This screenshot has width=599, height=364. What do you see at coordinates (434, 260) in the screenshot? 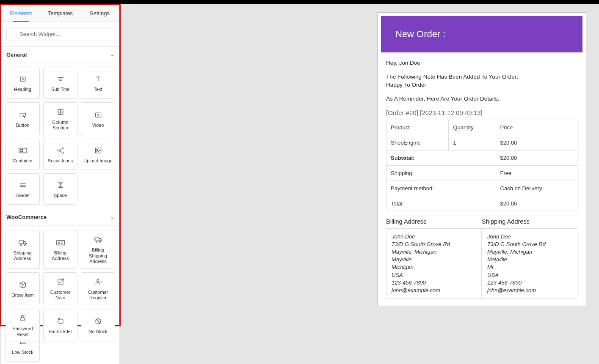
I see `billing-city: Mayville` at bounding box center [434, 260].